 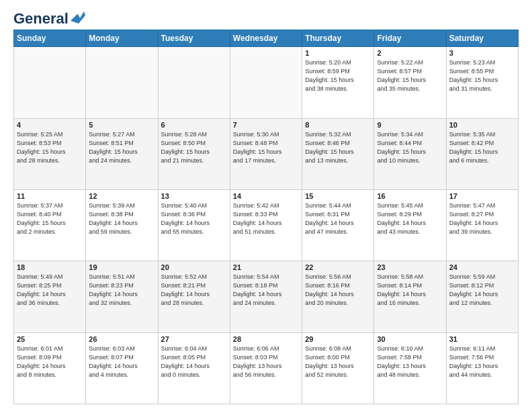 What do you see at coordinates (338, 267) in the screenshot?
I see `day-number: 22` at bounding box center [338, 267].